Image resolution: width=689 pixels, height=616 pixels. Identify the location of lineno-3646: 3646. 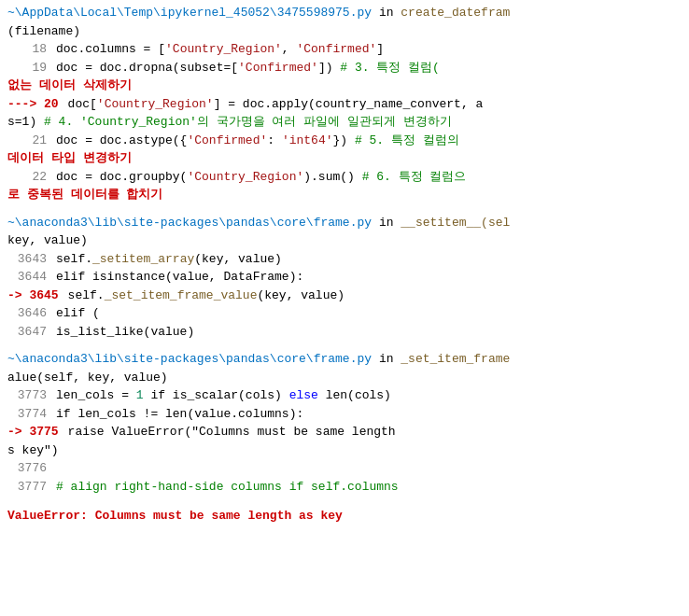
(32, 314).